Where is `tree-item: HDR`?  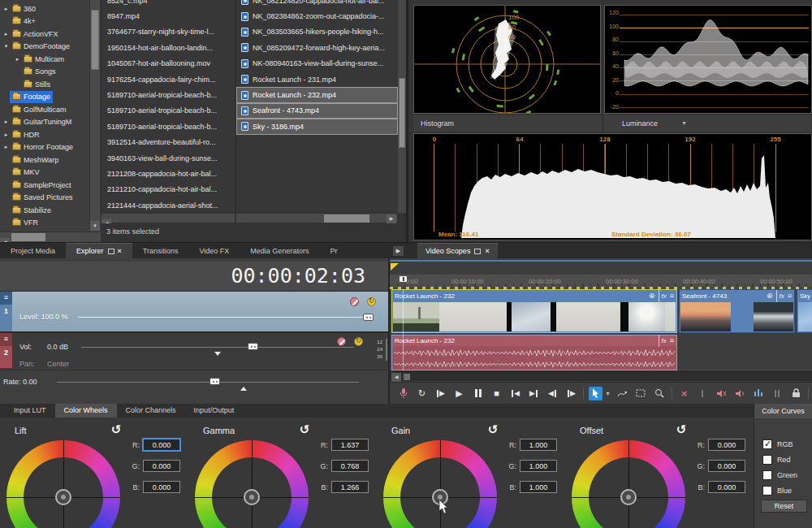
tree-item: HDR is located at coordinates (45, 135).